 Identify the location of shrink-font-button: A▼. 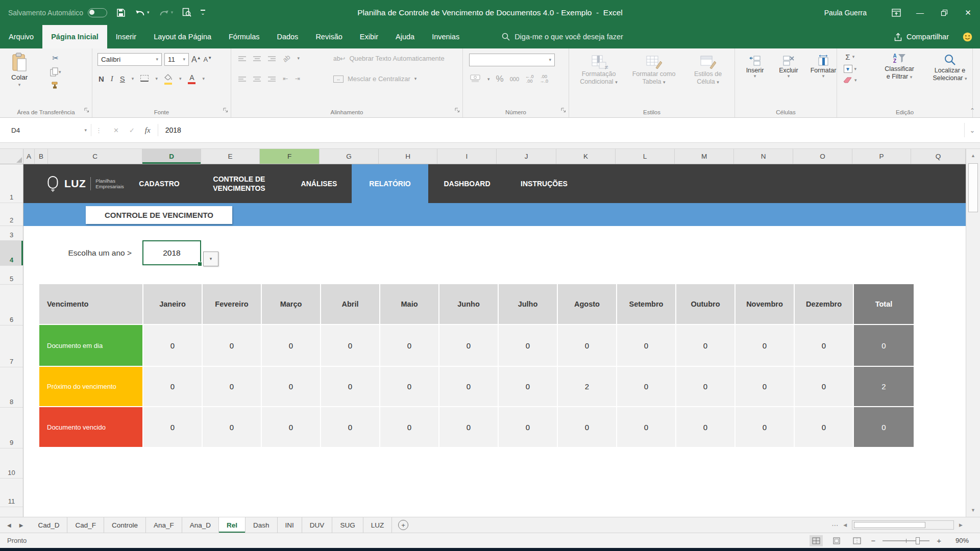
(208, 59).